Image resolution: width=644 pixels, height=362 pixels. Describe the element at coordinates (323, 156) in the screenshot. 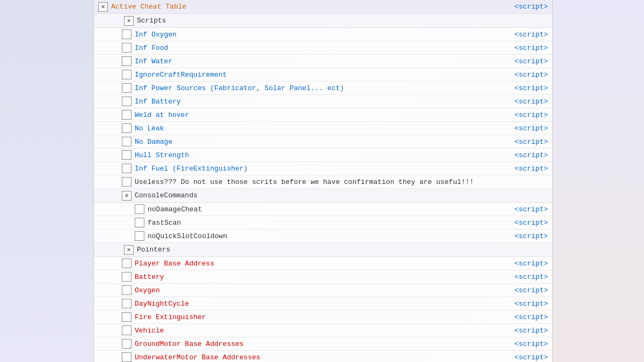

I see `list-item: Hull Strength <script>` at that location.